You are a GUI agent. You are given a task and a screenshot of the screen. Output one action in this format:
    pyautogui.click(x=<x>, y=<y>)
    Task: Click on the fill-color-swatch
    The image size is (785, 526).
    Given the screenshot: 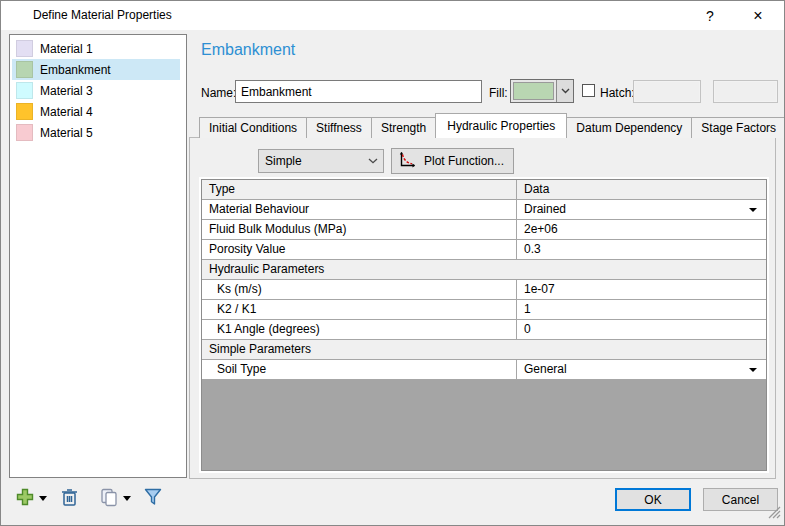 What is the action you would take?
    pyautogui.click(x=534, y=91)
    